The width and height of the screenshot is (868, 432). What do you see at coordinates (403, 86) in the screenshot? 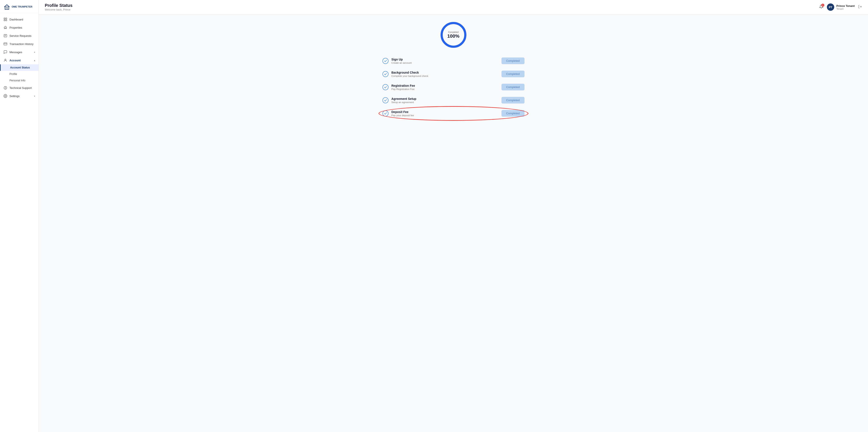
I see `step-title-registration-fee: Registration Fee` at bounding box center [403, 86].